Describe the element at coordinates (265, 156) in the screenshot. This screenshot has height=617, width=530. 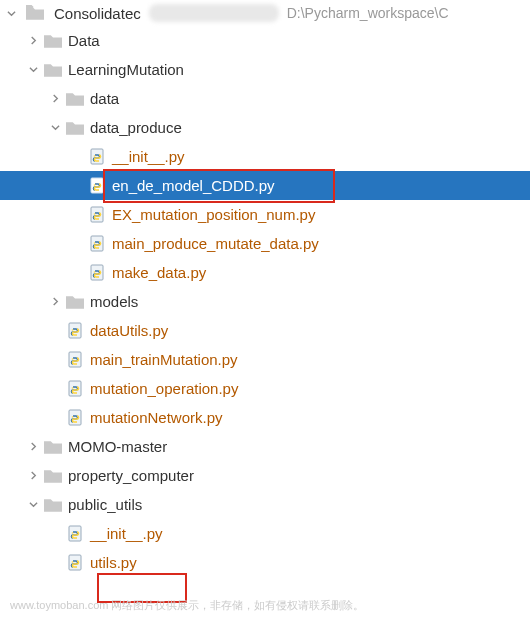
I see `file-init: __init__.py` at that location.